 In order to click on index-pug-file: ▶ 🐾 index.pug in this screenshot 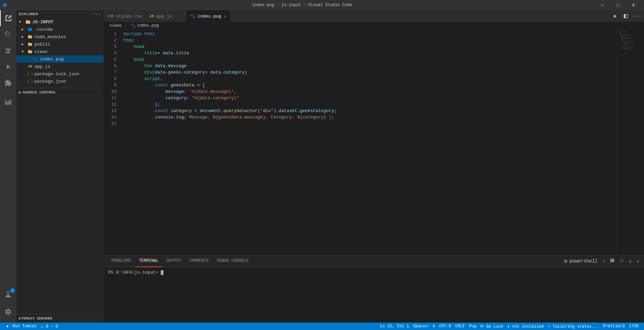, I will do `click(60, 59)`.